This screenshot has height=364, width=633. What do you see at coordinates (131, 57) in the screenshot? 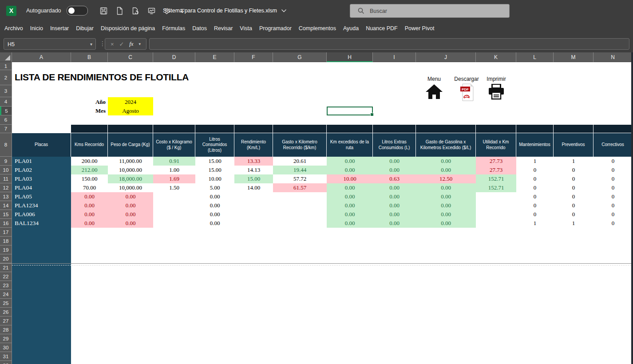
I see `column-header-C: C` at bounding box center [131, 57].